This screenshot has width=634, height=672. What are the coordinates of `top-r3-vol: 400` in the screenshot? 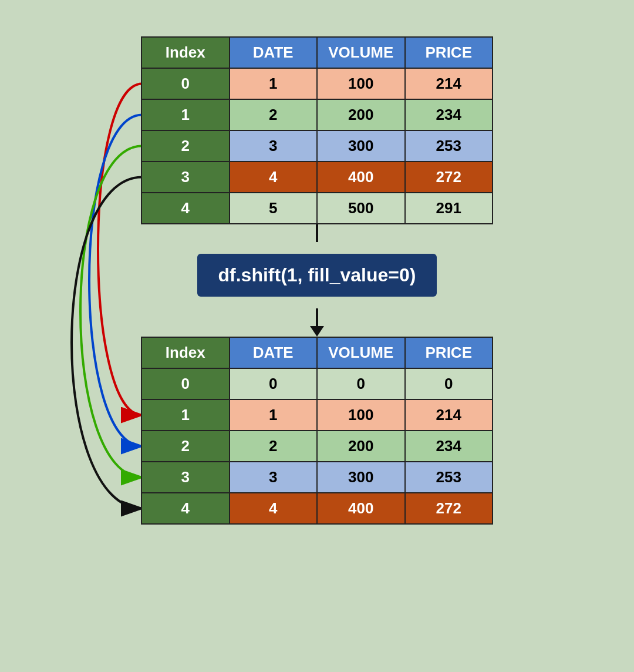 It's located at (361, 177).